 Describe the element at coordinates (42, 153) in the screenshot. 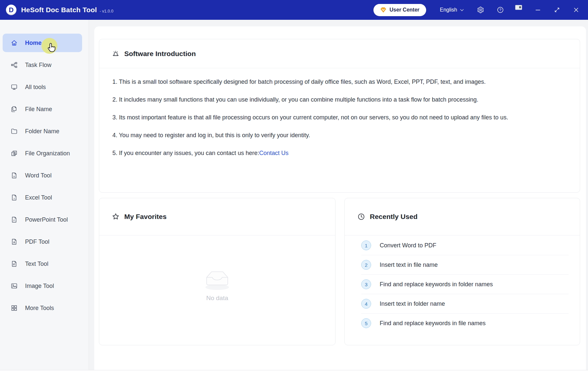

I see `sidebar-item-file-organization: File Organization` at that location.